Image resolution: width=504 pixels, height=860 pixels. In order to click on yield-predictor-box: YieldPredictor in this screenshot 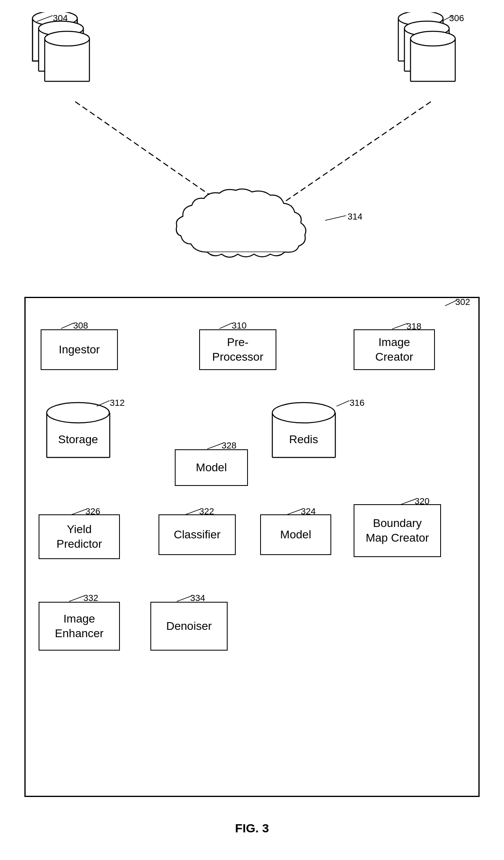, I will do `click(79, 537)`.